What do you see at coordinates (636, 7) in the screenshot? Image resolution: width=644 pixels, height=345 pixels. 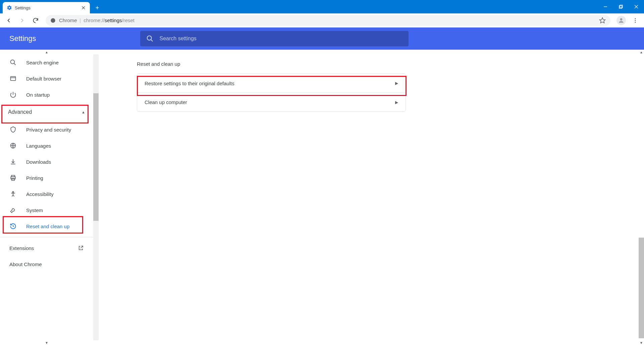 I see `close-window-button` at bounding box center [636, 7].